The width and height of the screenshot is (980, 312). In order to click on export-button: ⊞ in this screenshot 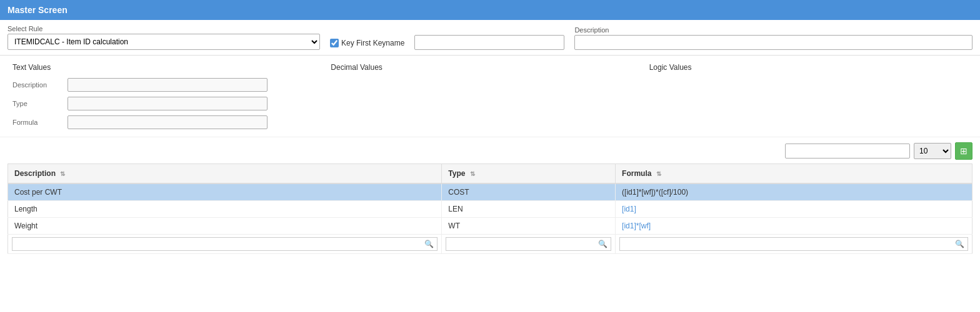, I will do `click(964, 151)`.